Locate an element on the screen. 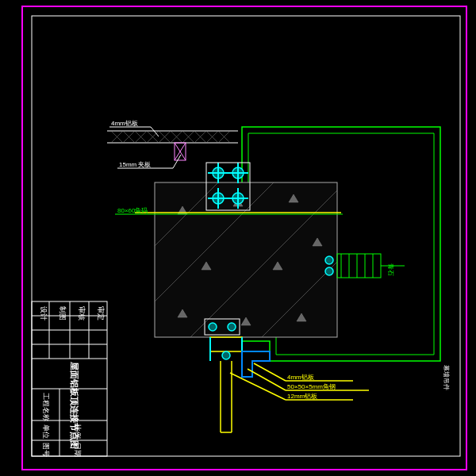 The height and width of the screenshot is (476, 476). leader-top-left: 4mm铝板 is located at coordinates (134, 129).